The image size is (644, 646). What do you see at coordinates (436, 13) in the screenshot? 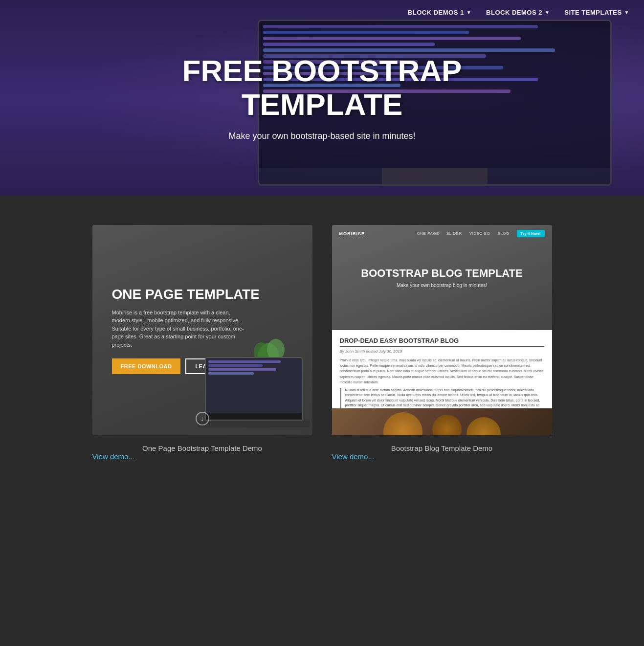
I see `nav-block-demos-1-label: BLOCK DEMOS 1` at bounding box center [436, 13].